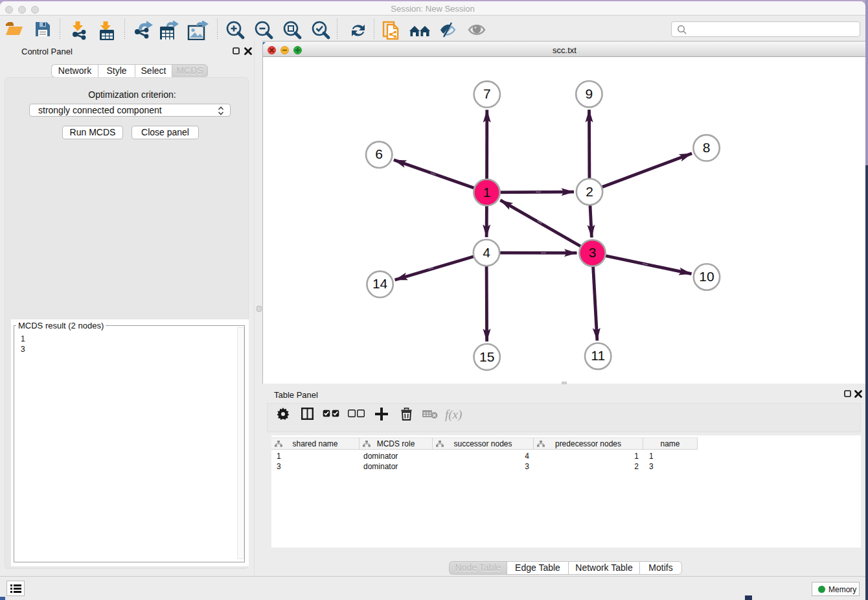 The height and width of the screenshot is (600, 868). I want to click on svg-text: 7, so click(487, 93).